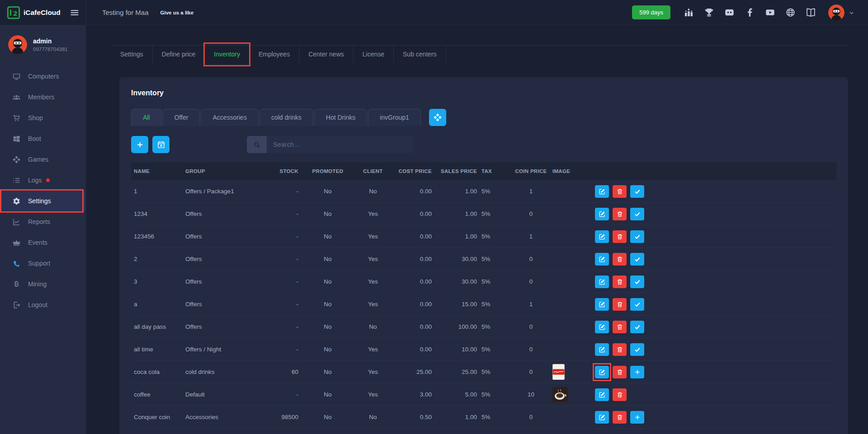  Describe the element at coordinates (43, 284) in the screenshot. I see `sidebar-item-mining: Mining` at that location.